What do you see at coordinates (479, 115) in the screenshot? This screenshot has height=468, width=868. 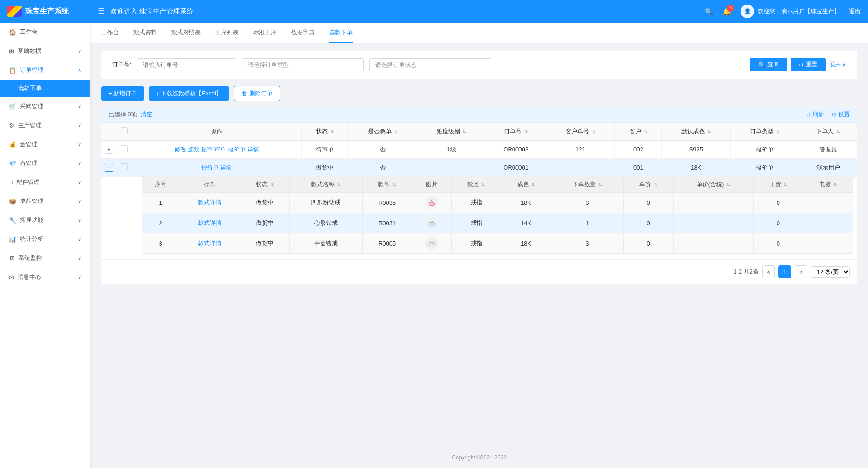 I see `table-toolbar: 已选择 0项 清空 ↺ 刷新 ⚙ 设置` at bounding box center [479, 115].